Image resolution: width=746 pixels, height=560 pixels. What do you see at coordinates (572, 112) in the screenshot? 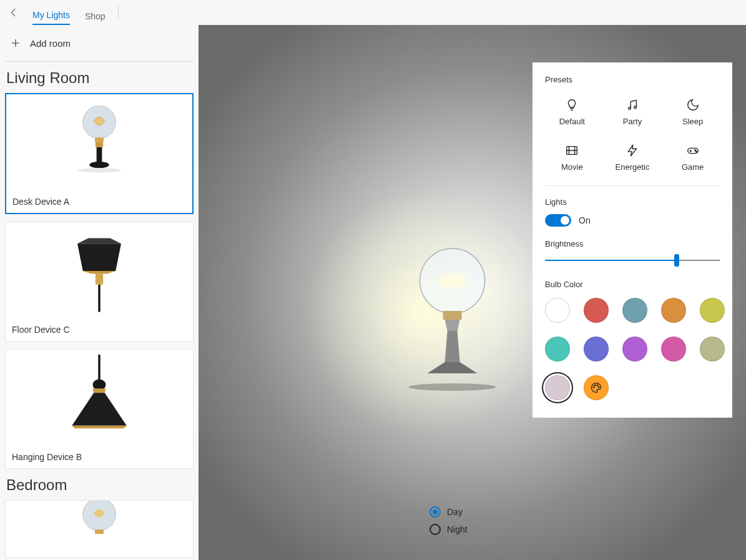
I see `preset-default: Default` at bounding box center [572, 112].